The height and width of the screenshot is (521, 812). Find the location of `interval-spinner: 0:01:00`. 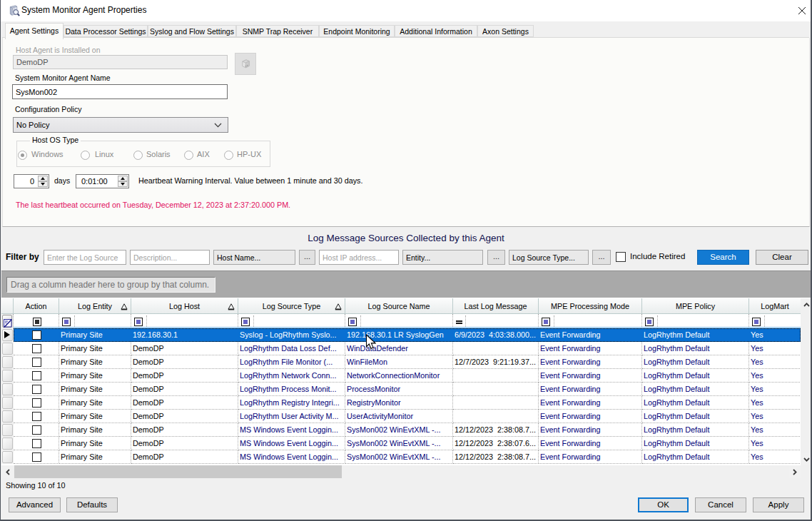

interval-spinner: 0:01:00 is located at coordinates (103, 181).